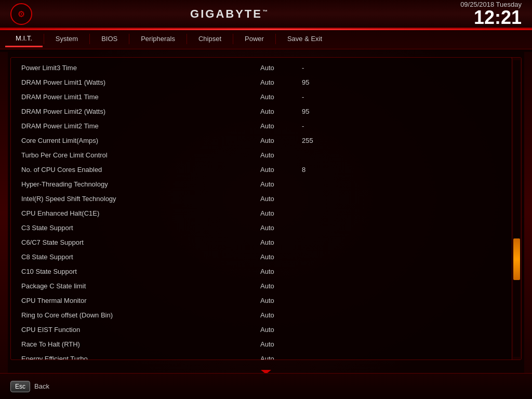 Image resolution: width=532 pixels, height=399 pixels. Describe the element at coordinates (470, 18) in the screenshot. I see `header-time: 12:21` at that location.